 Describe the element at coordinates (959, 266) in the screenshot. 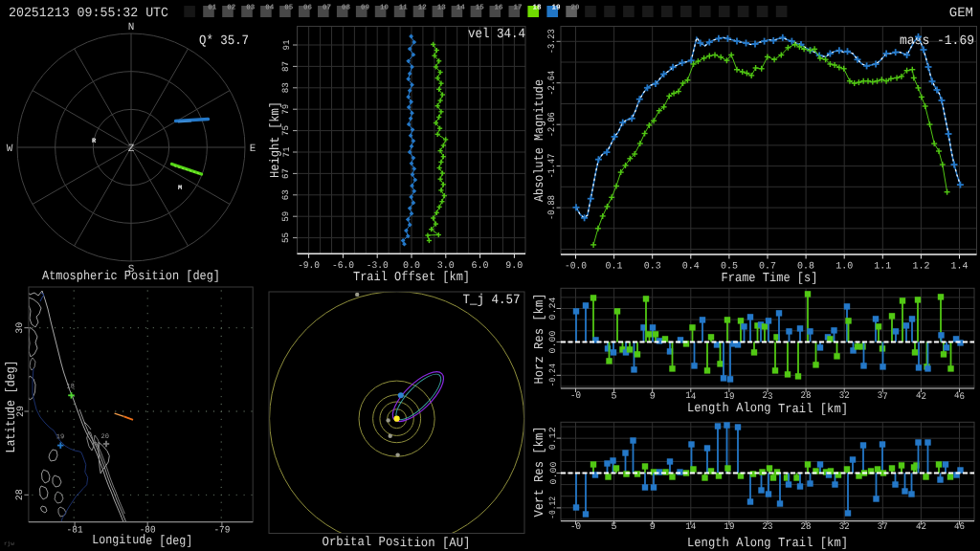

I see `svg-text: 1.4` at that location.